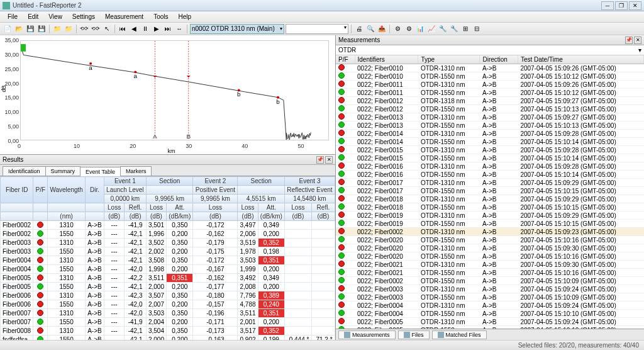  Describe the element at coordinates (157, 29) in the screenshot. I see `marker-next-icon: ▶` at that location.